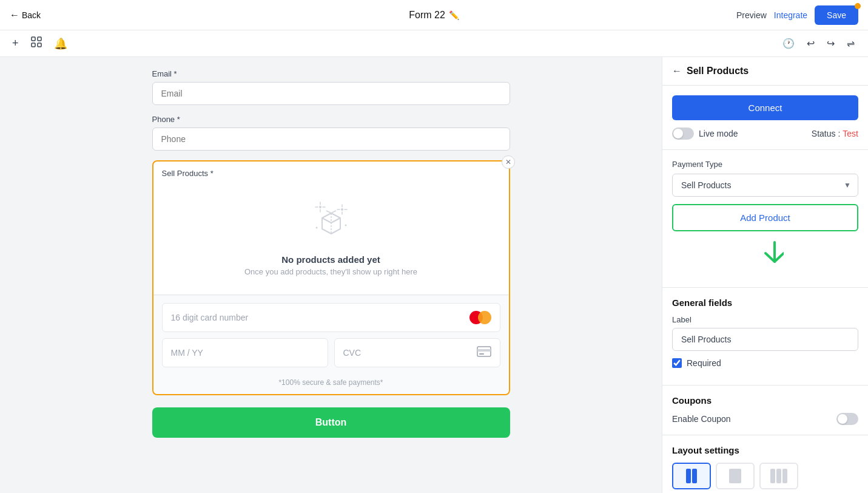  I want to click on live-mode-row: Live mode Status : Test, so click(765, 134).